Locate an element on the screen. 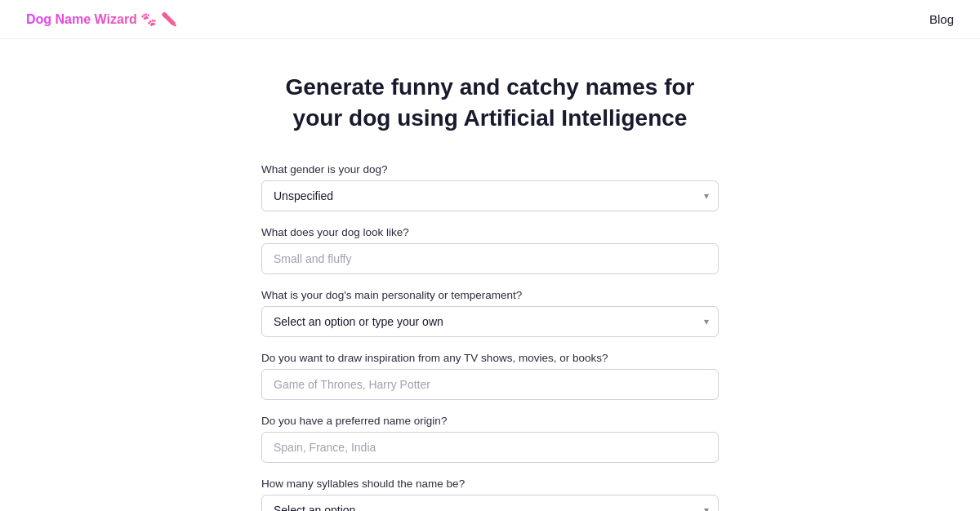  gender-label: What gender is your dog? is located at coordinates (490, 170).